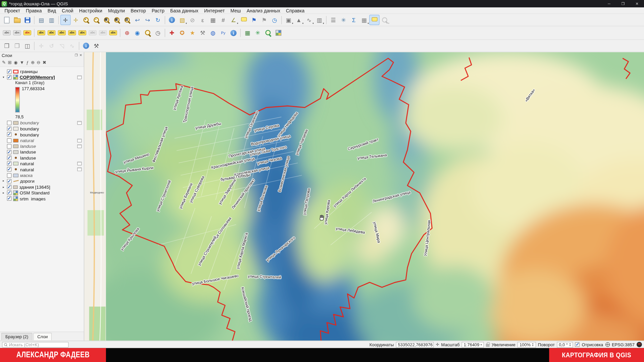  Describe the element at coordinates (42, 181) in the screenshot. I see `layer-row-дороги: ▸дороги` at that location.